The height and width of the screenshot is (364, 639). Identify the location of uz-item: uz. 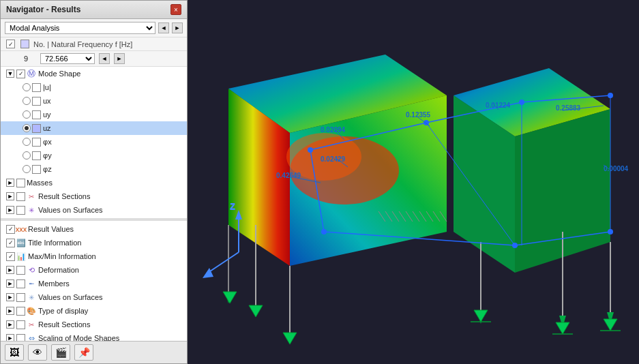
(94, 128).